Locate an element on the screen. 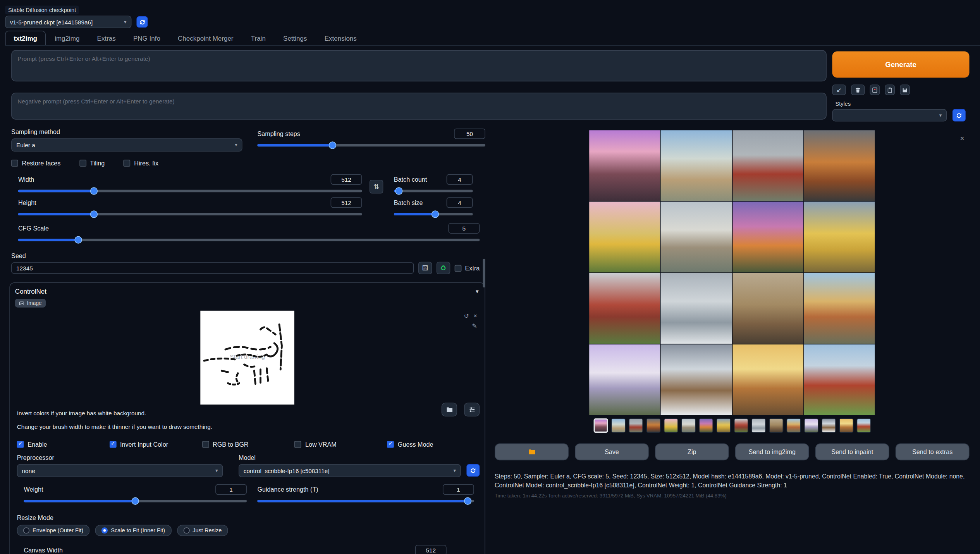 The width and height of the screenshot is (980, 554). cfg-scale-input is located at coordinates (464, 229).